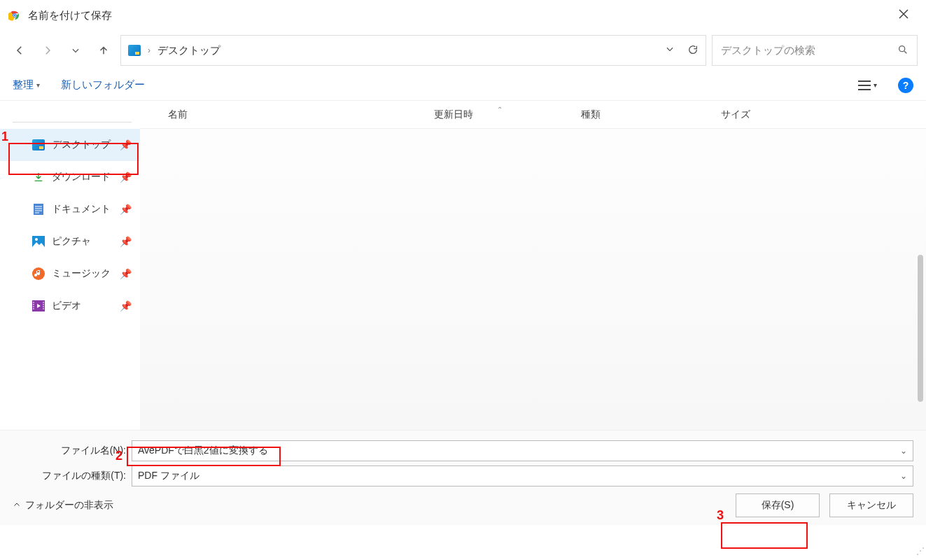  Describe the element at coordinates (70, 274) in the screenshot. I see `sidebar-item-music: ミュージック 📌` at that location.